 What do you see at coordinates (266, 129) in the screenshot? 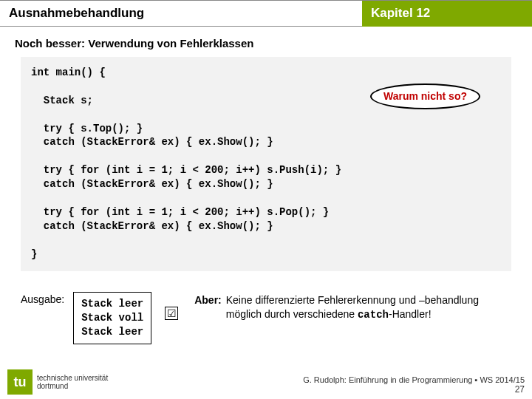
I see `code-line: try { s.Top(); }` at bounding box center [266, 129].